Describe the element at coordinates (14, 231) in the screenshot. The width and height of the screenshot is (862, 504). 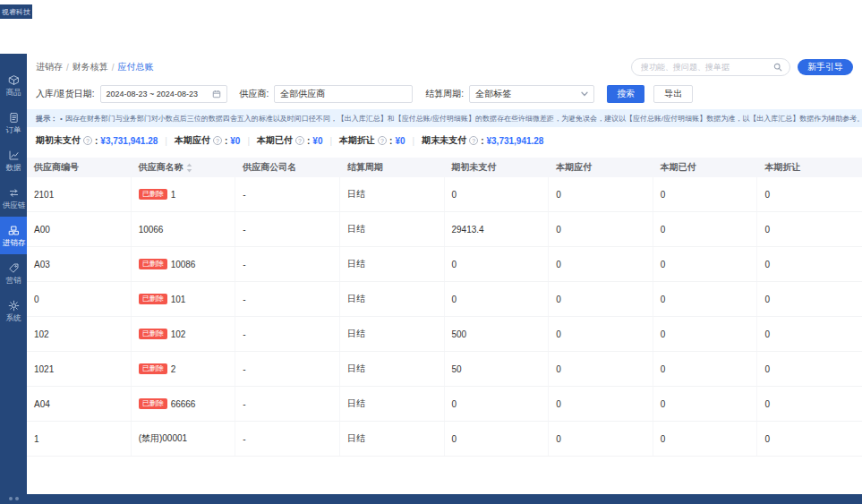
I see `inventory-icon` at that location.